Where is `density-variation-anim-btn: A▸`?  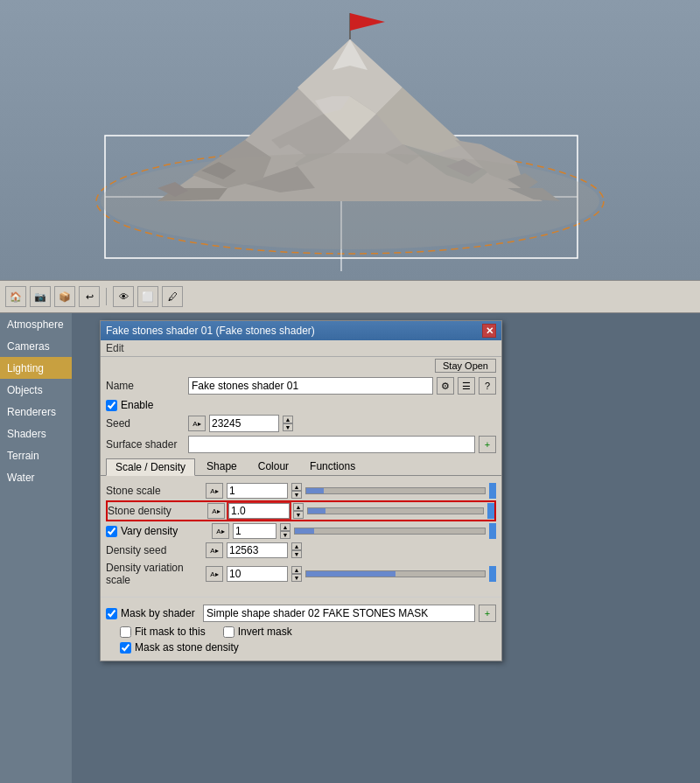
density-variation-anim-btn: A▸ is located at coordinates (214, 574).